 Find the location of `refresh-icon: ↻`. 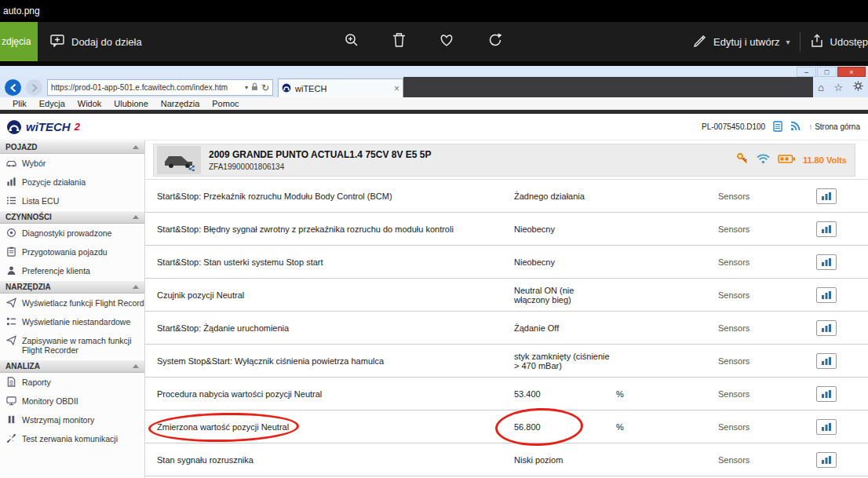

refresh-icon: ↻ is located at coordinates (265, 88).